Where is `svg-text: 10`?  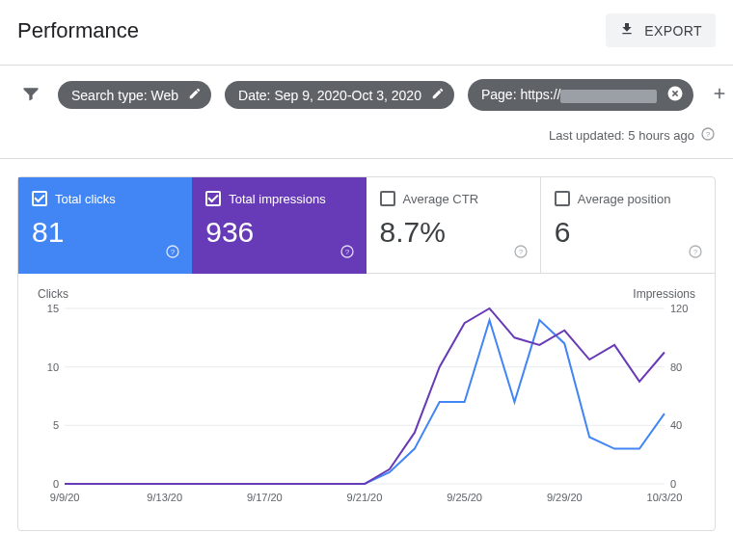 svg-text: 10 is located at coordinates (53, 367).